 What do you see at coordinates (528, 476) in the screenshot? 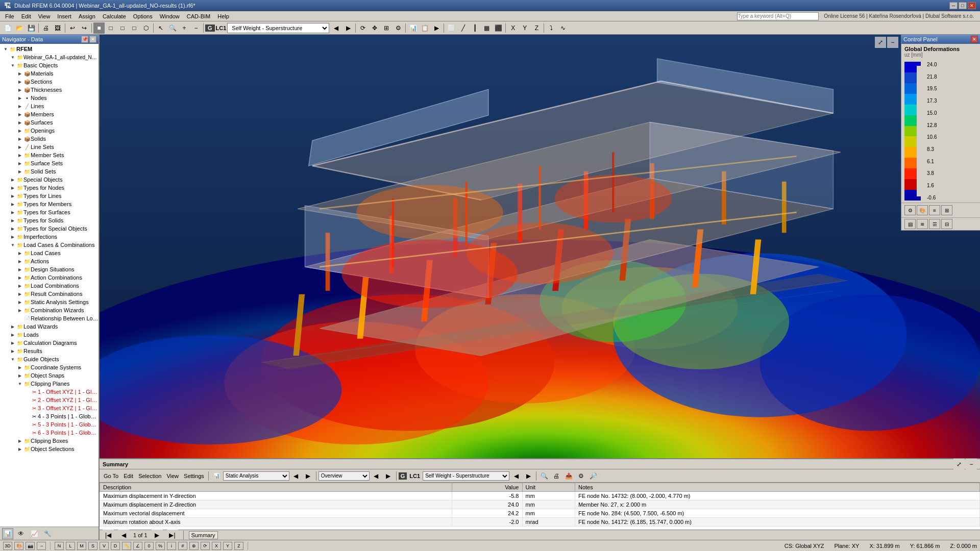
I see `bottom-lc-next: ▶` at bounding box center [528, 476].